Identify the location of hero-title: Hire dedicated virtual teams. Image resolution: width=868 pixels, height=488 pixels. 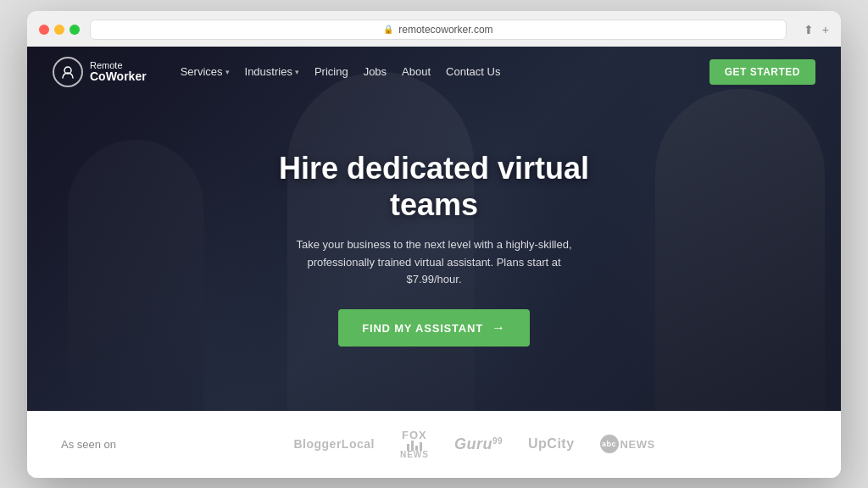
(434, 186).